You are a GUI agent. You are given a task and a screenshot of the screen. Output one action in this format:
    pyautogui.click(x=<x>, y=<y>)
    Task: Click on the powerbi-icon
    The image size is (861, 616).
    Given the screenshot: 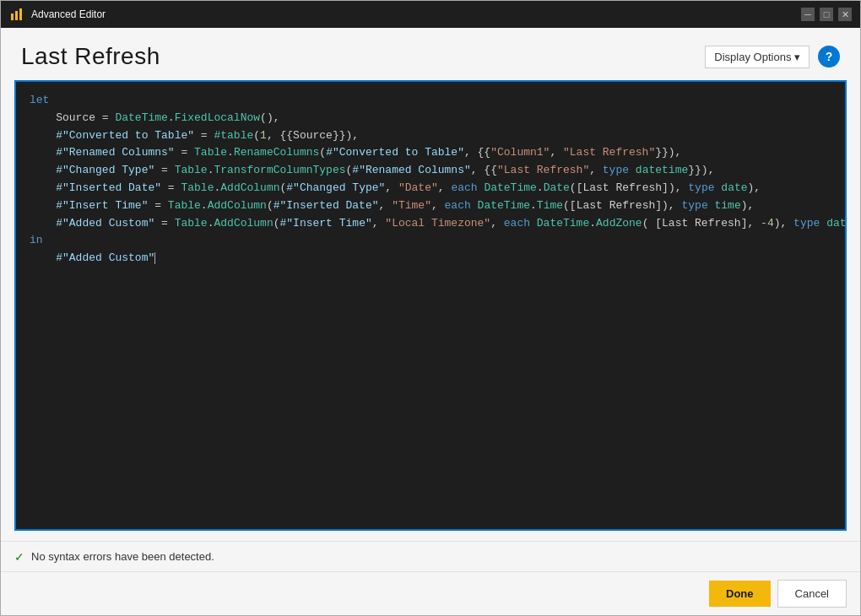 What is the action you would take?
    pyautogui.click(x=17, y=14)
    